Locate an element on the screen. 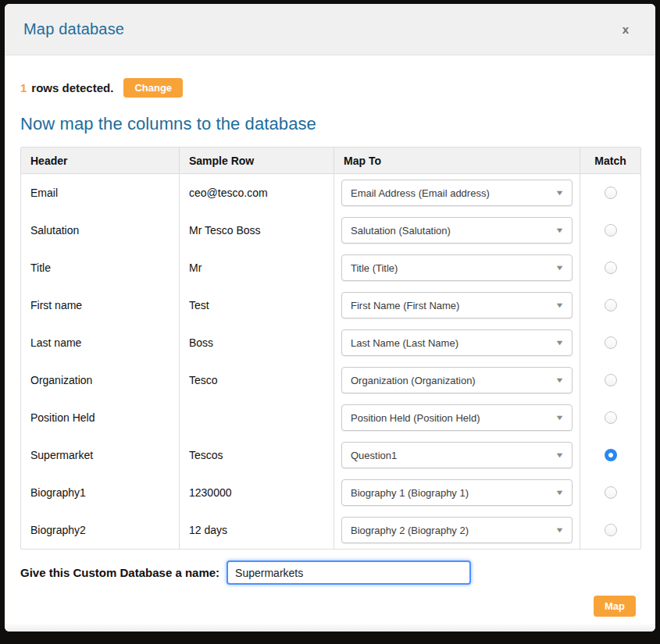 Image resolution: width=660 pixels, height=644 pixels. table-row: First name Test First Name (First Name) … is located at coordinates (331, 305).